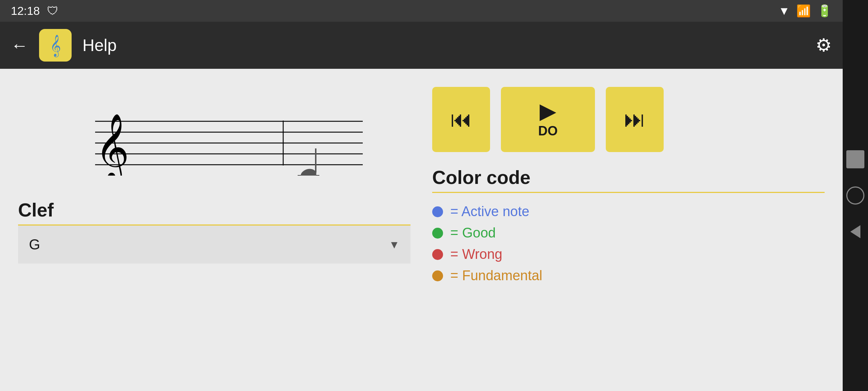  What do you see at coordinates (461, 119) in the screenshot?
I see `prev-button: ⏮` at bounding box center [461, 119].